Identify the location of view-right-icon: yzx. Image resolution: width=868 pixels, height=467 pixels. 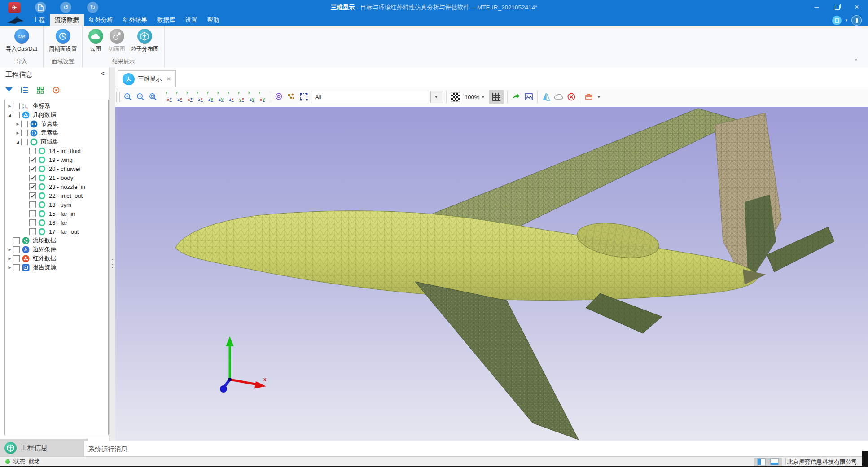
(200, 97).